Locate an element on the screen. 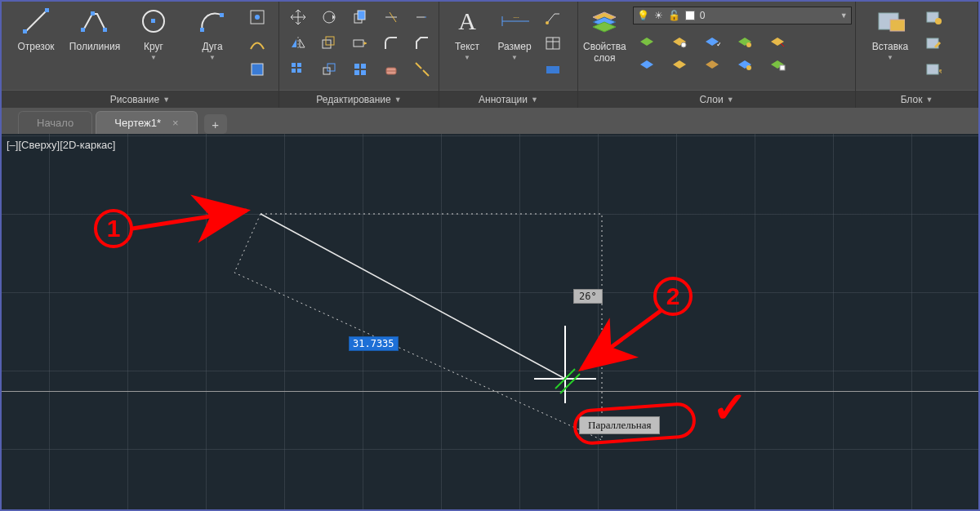 The image size is (980, 511). tool-line: Отрезок is located at coordinates (36, 29).